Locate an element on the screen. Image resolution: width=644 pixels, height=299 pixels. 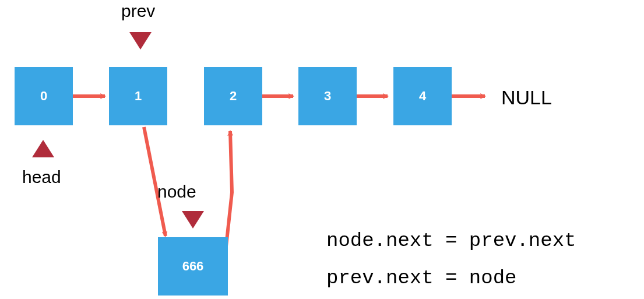
insert-node: 666 is located at coordinates (193, 266).